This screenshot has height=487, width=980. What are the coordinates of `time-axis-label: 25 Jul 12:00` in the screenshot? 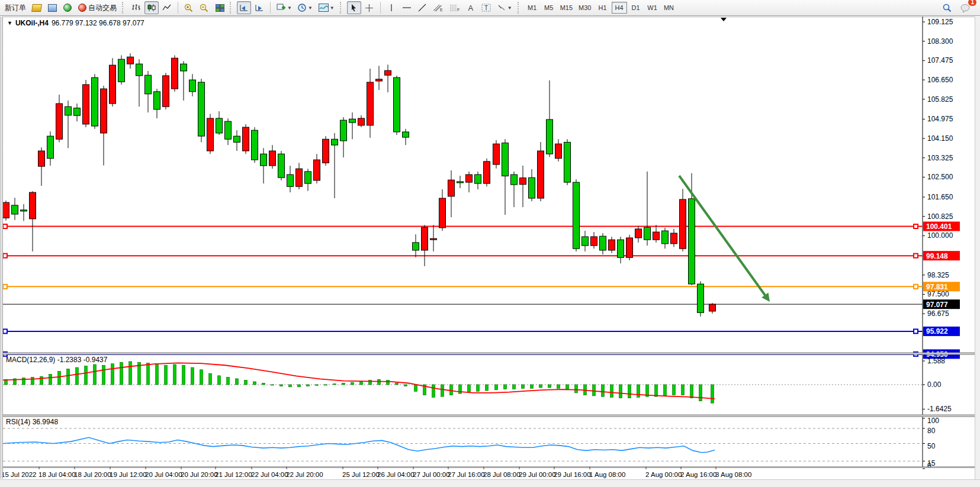 It's located at (361, 475).